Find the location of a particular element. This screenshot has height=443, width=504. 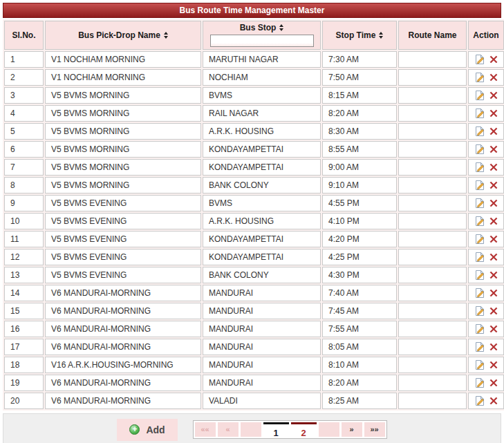

cell-sl-no: 13 is located at coordinates (24, 275).